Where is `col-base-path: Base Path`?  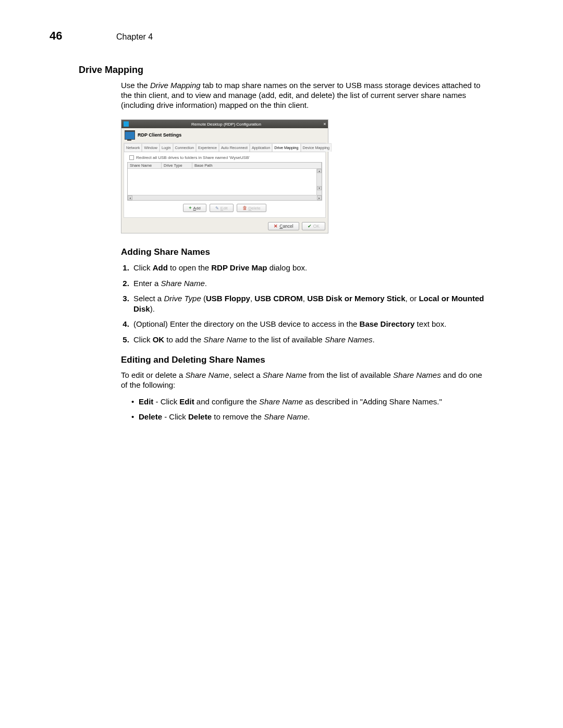 col-base-path: Base Path is located at coordinates (257, 166).